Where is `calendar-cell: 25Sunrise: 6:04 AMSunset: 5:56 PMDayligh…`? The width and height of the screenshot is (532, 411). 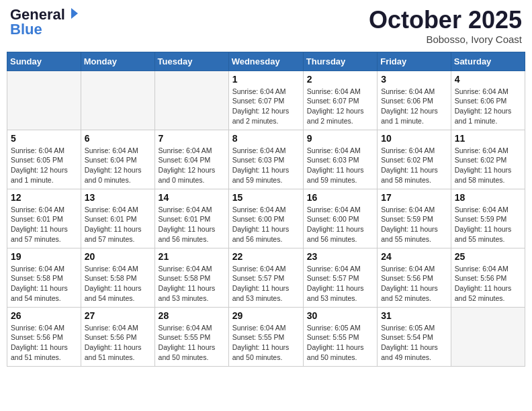 calendar-cell: 25Sunrise: 6:04 AMSunset: 5:56 PMDayligh… is located at coordinates (488, 277).